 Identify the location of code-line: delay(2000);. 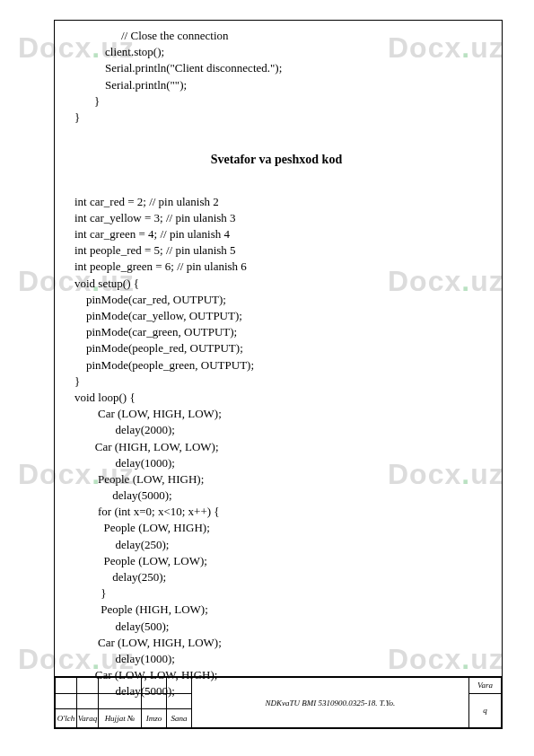
(276, 430).